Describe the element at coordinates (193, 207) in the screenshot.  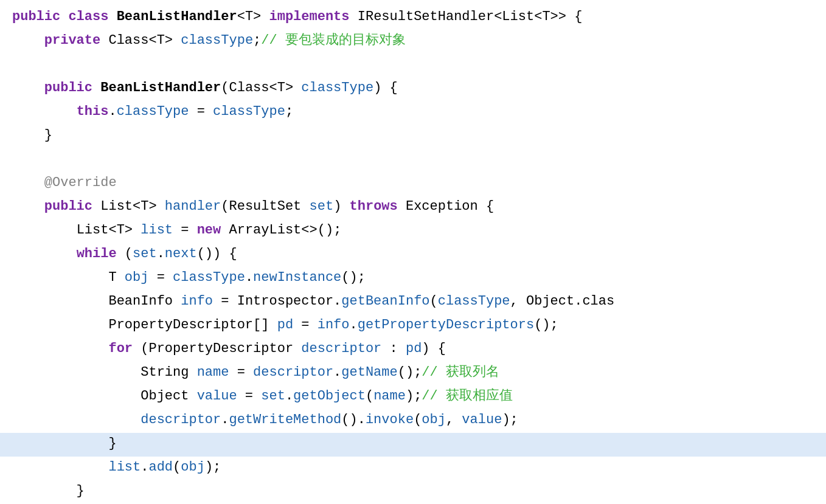
I see `token: handler` at that location.